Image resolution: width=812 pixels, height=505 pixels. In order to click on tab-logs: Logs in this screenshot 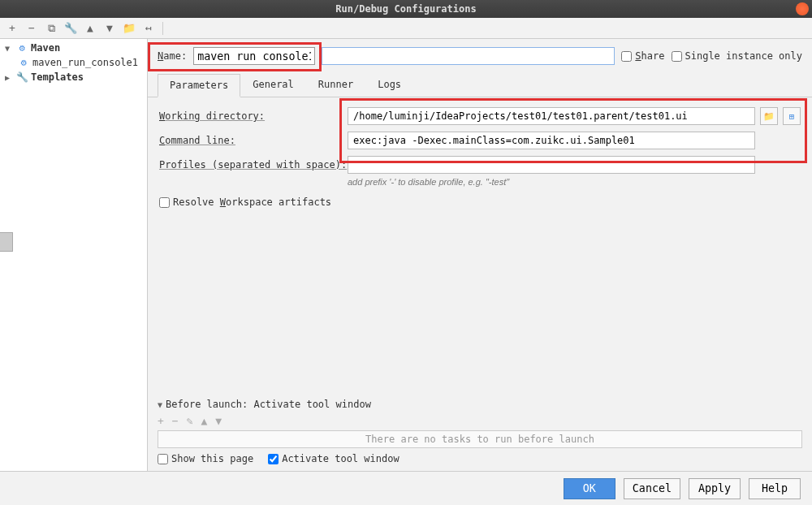, I will do `click(390, 84)`.